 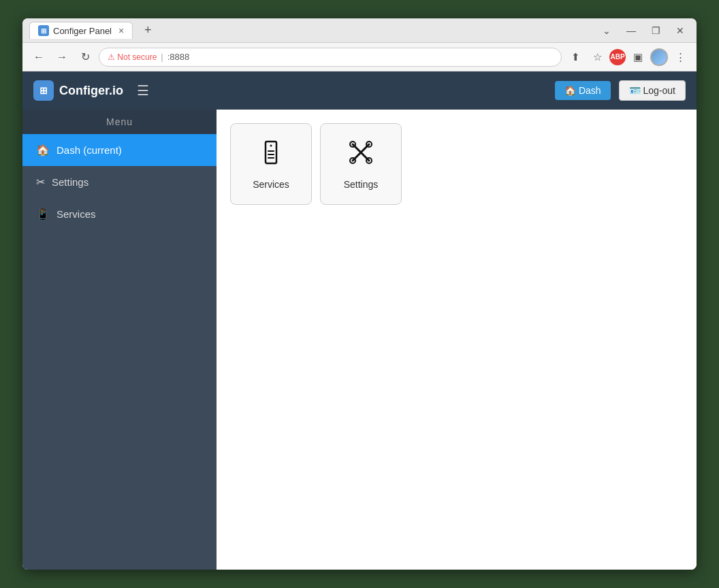 I want to click on win-dropdown-button: ⌄, so click(x=607, y=31).